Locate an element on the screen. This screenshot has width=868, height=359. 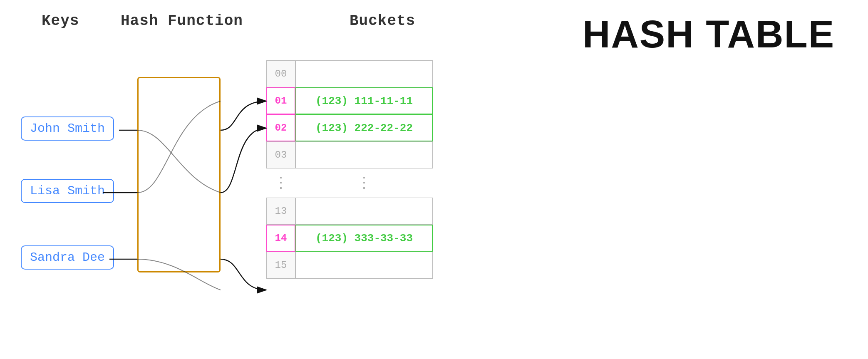
bucket-index-03: 03 is located at coordinates (281, 155).